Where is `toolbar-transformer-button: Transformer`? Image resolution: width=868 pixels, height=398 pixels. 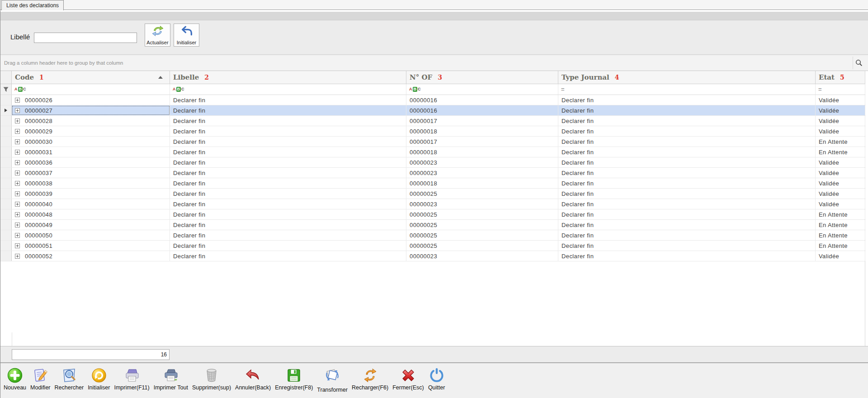
toolbar-transformer-button: Transformer is located at coordinates (332, 380).